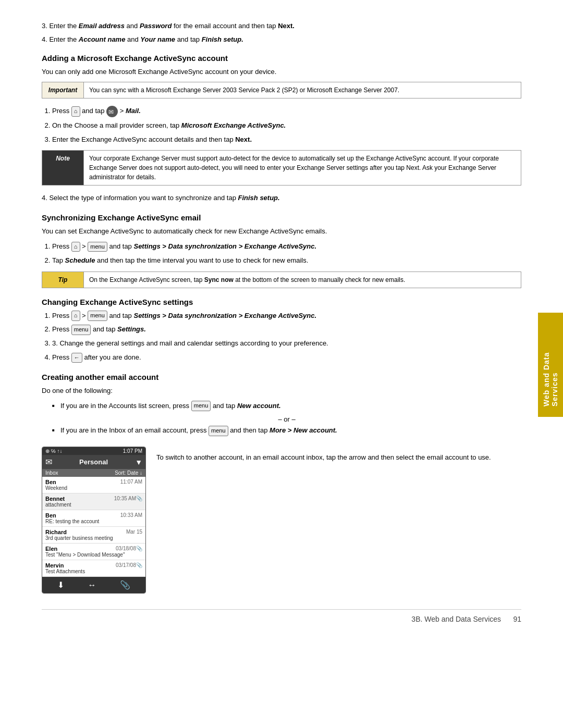  What do you see at coordinates (52, 473) in the screenshot?
I see `subheader-inbox: Inbox` at bounding box center [52, 473].